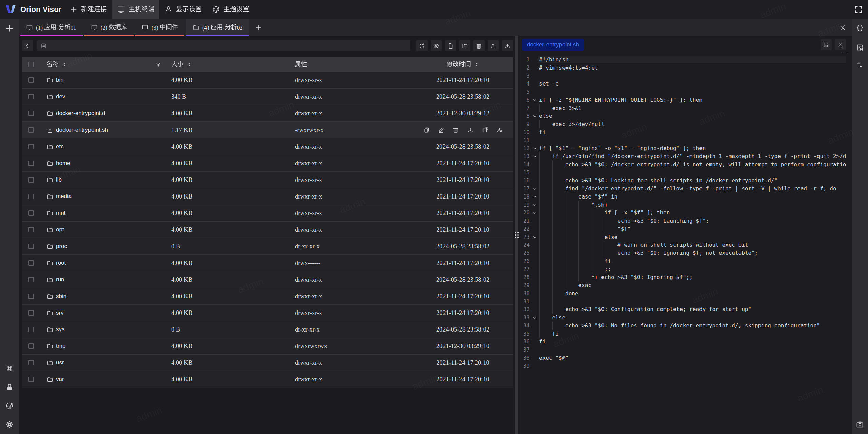  Describe the element at coordinates (267, 164) in the screenshot. I see `file-row-home: home4.00 KBdrwxr-xr-x2021-11-24 17:20:10` at that location.